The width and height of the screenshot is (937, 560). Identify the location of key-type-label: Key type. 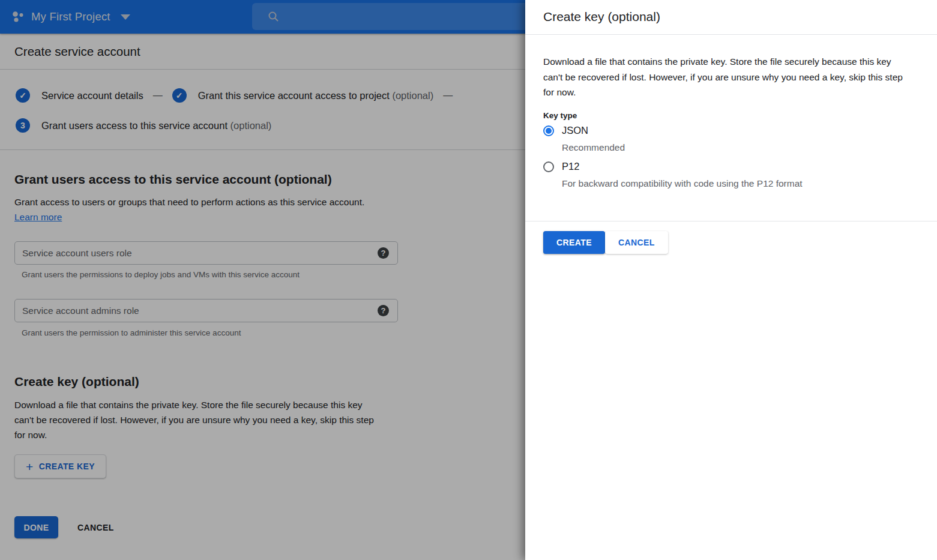
(560, 115).